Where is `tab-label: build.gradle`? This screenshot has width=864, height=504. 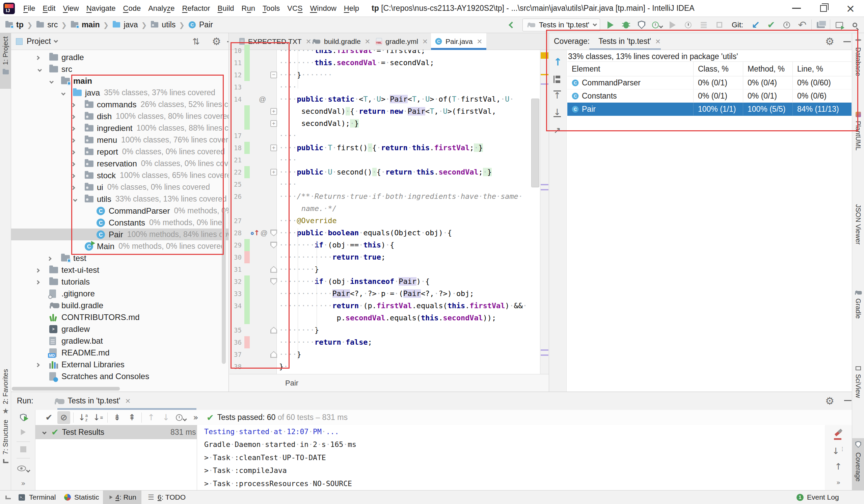
tab-label: build.gradle is located at coordinates (342, 41).